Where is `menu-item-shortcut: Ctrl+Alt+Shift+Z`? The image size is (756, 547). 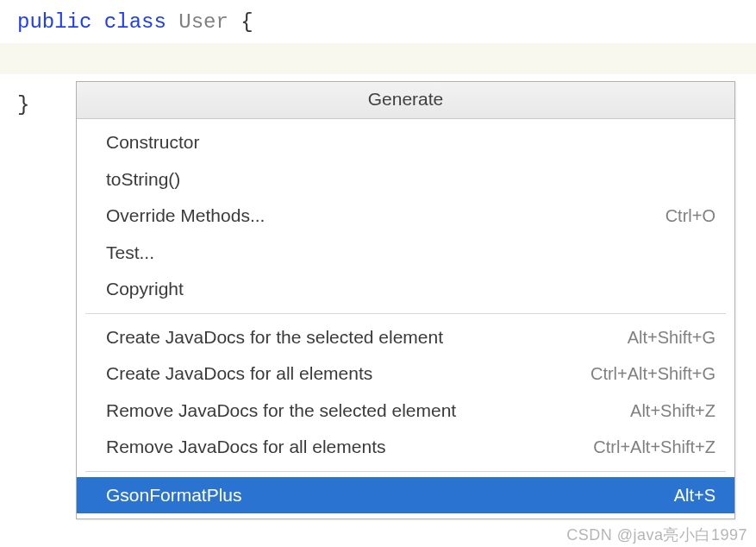
menu-item-shortcut: Ctrl+Alt+Shift+Z is located at coordinates (650, 447).